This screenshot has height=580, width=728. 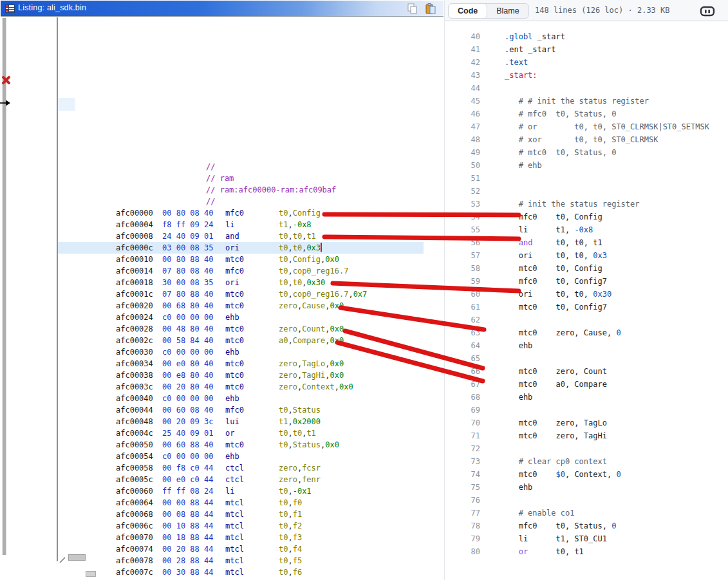 What do you see at coordinates (222, 306) in the screenshot?
I see `listing-row: afc0002000 68 80 40mtc0zero,Cause,0x0` at bounding box center [222, 306].